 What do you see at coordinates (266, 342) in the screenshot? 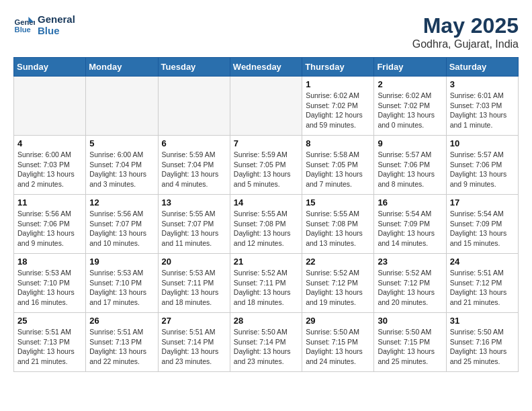
I see `day-cell: 28Sunrise: 5:50 AM Sunset: 7:14 PM Dayli…` at bounding box center [266, 342].